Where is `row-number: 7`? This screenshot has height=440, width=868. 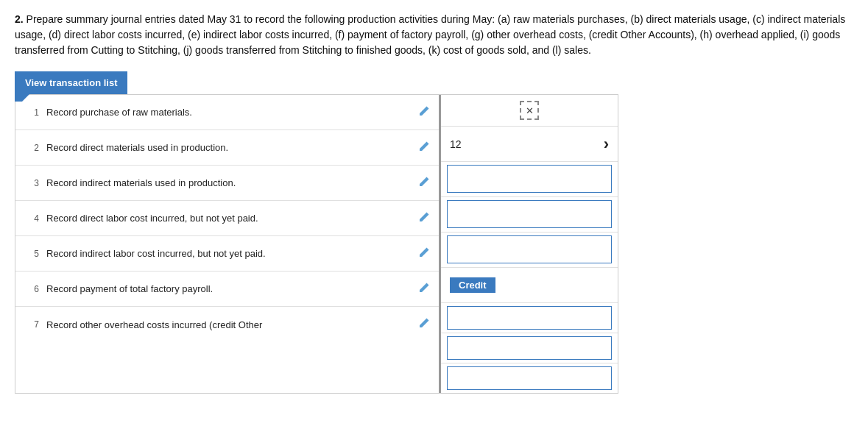 row-number: 7 is located at coordinates (30, 324).